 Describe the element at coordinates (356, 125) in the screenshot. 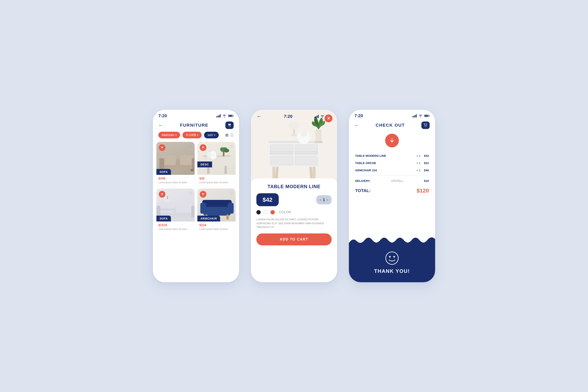

I see `back-arrow-3: ←` at that location.